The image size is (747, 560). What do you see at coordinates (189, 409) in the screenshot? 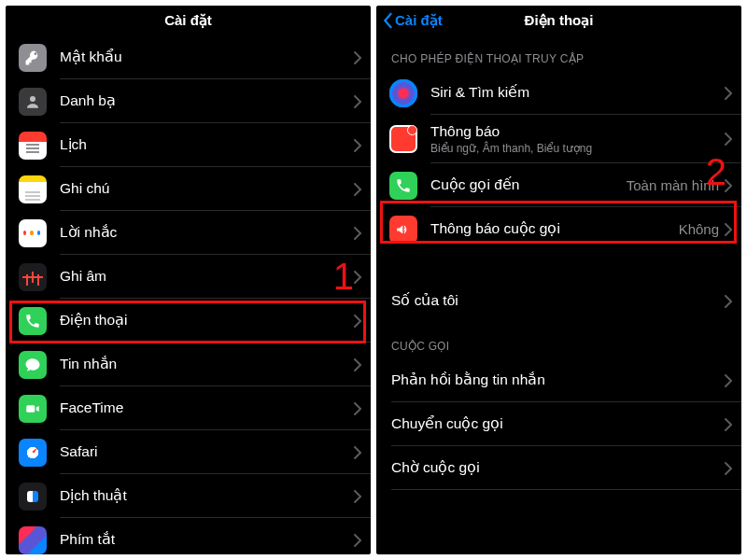
I see `settings-row-facetime: FaceTime` at bounding box center [189, 409].